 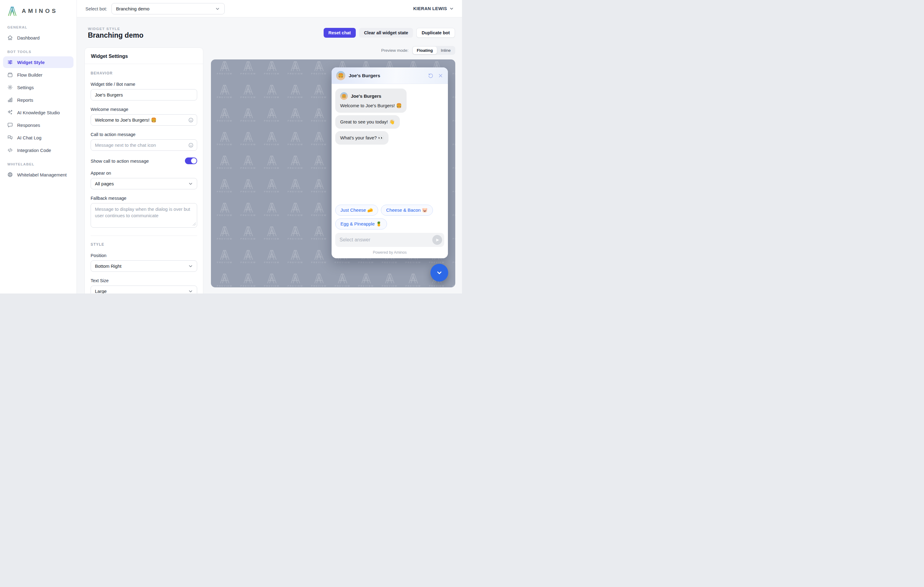 I want to click on quick-reply-cheese-bacon: Cheese & Bacon 🐷, so click(x=407, y=210).